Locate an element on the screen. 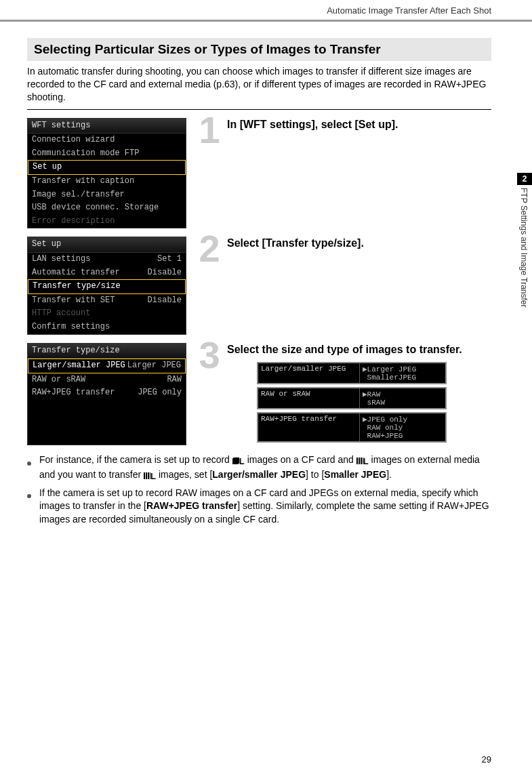  option-popout-option: ▶RAW is located at coordinates (403, 394).